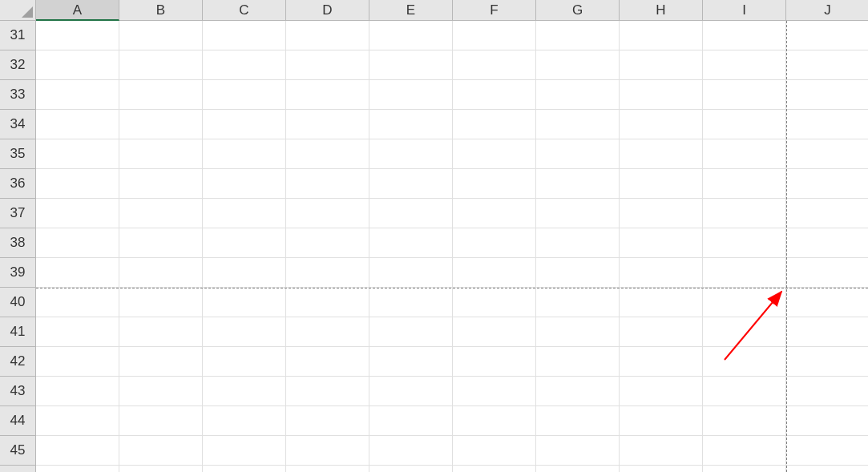 Image resolution: width=868 pixels, height=472 pixels. What do you see at coordinates (328, 244) in the screenshot?
I see `cell-D38` at bounding box center [328, 244].